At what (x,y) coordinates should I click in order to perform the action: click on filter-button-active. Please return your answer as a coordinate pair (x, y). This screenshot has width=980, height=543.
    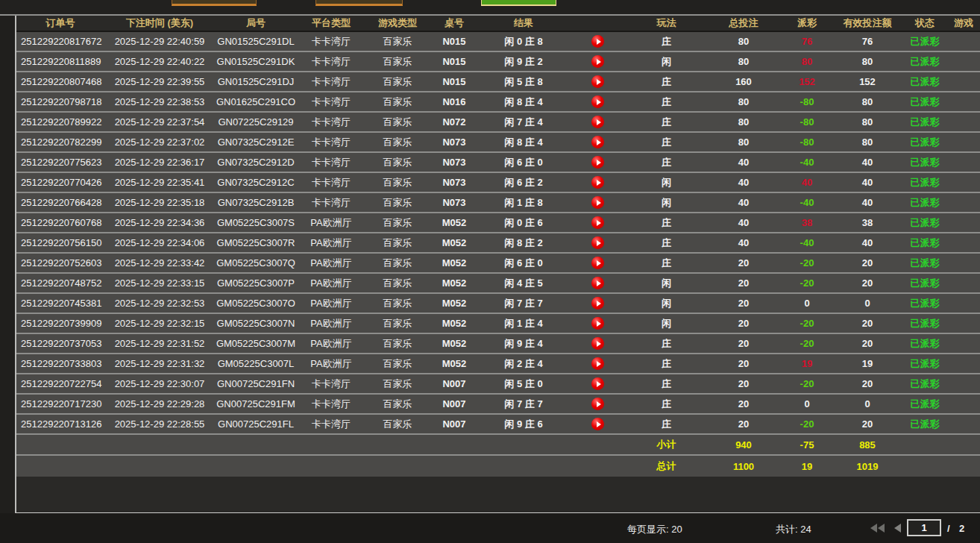
    Looking at the image, I should click on (519, 3).